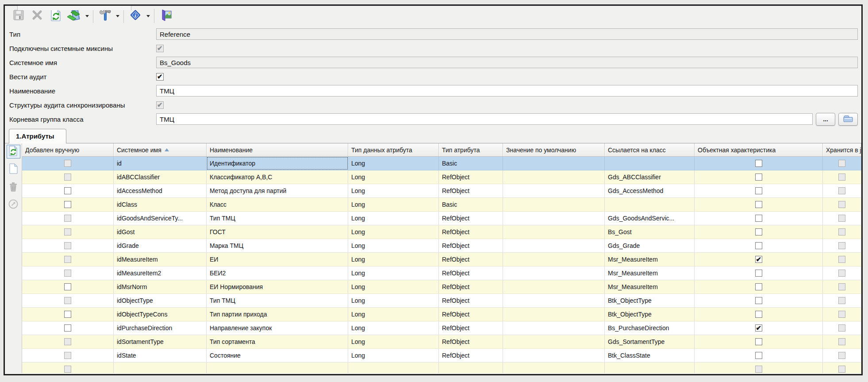  I want to click on root-group-ellipsis-button: ..., so click(826, 120).